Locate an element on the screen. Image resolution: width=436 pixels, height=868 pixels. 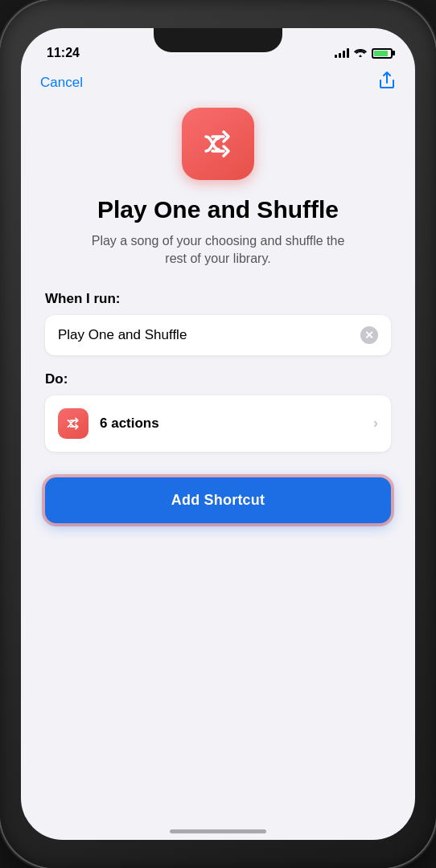
shortcut-description: Play a song of your choosing and shuffle… is located at coordinates (218, 251).